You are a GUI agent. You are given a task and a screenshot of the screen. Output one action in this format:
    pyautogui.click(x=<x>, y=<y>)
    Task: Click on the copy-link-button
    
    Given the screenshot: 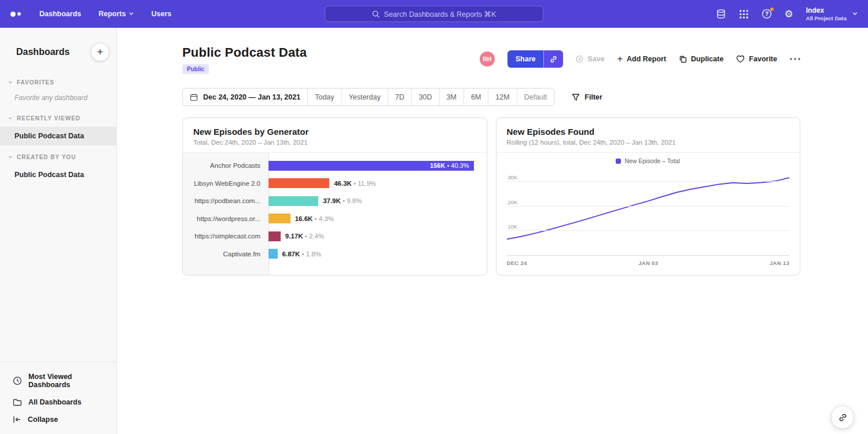 What is the action you would take?
    pyautogui.click(x=553, y=59)
    